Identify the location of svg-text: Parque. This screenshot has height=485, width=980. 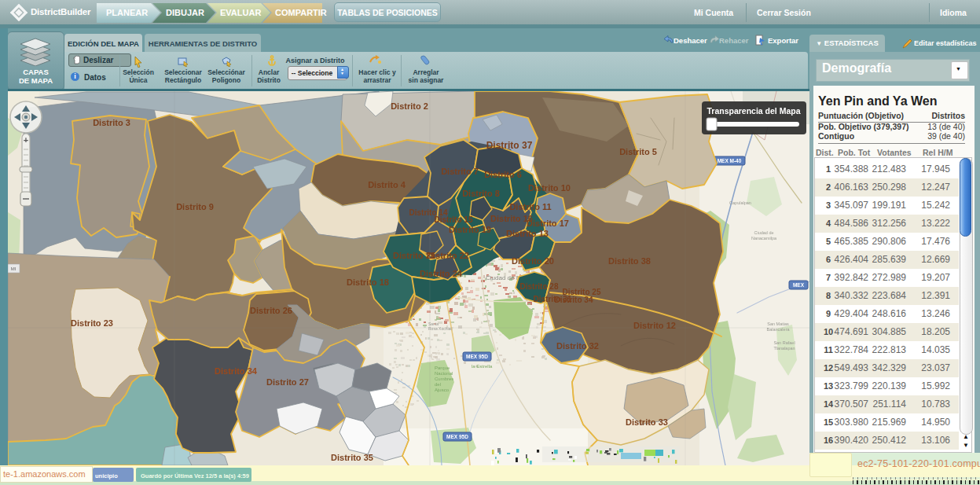
(442, 368).